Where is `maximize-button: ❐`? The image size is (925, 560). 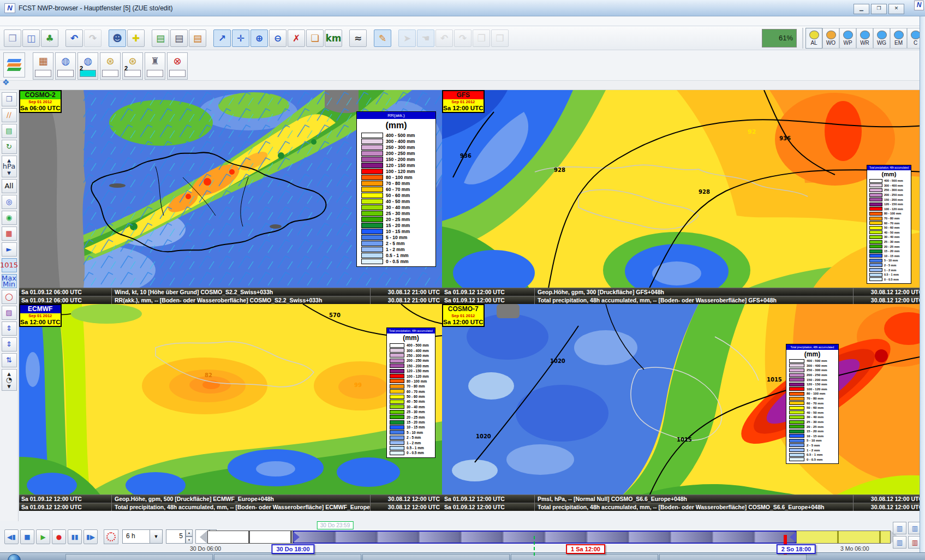 maximize-button: ❐ is located at coordinates (879, 9).